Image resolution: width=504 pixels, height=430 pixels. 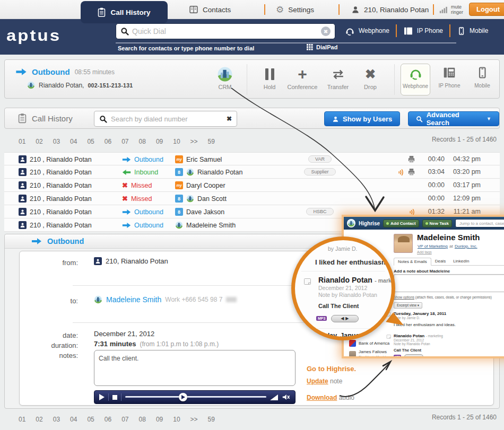 What do you see at coordinates (115, 398) in the screenshot?
I see `stop-icon` at bounding box center [115, 398].